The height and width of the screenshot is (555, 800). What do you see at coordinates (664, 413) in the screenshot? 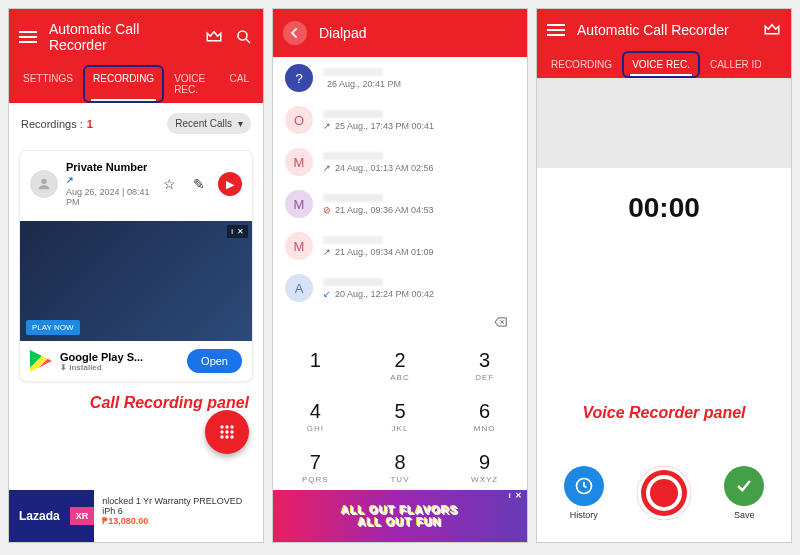
I see `annotation-label-3: Voice Recorder panel` at bounding box center [664, 413].